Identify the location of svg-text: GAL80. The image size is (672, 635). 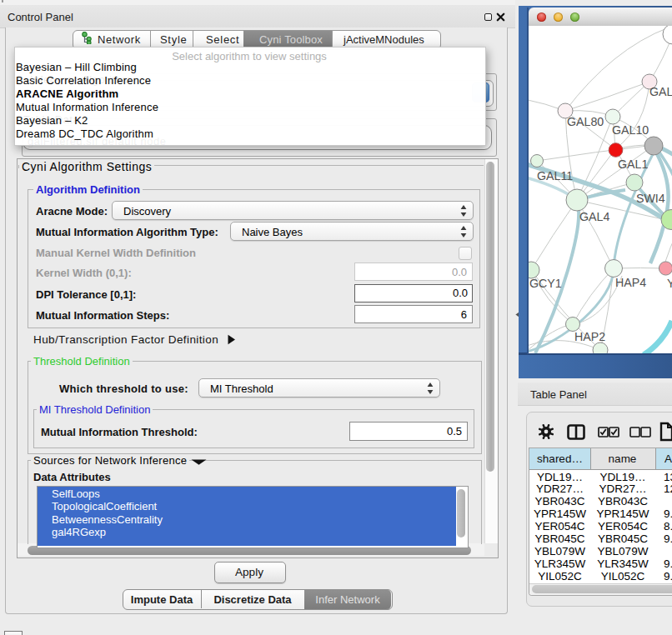
(585, 122).